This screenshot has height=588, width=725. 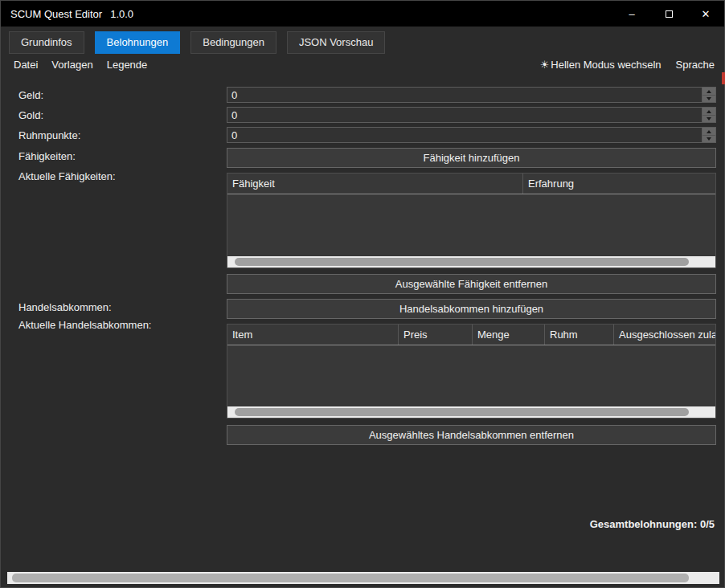 What do you see at coordinates (665, 334) in the screenshot?
I see `column-header-ausgeschlossen: Ausgeschlossen zulass` at bounding box center [665, 334].